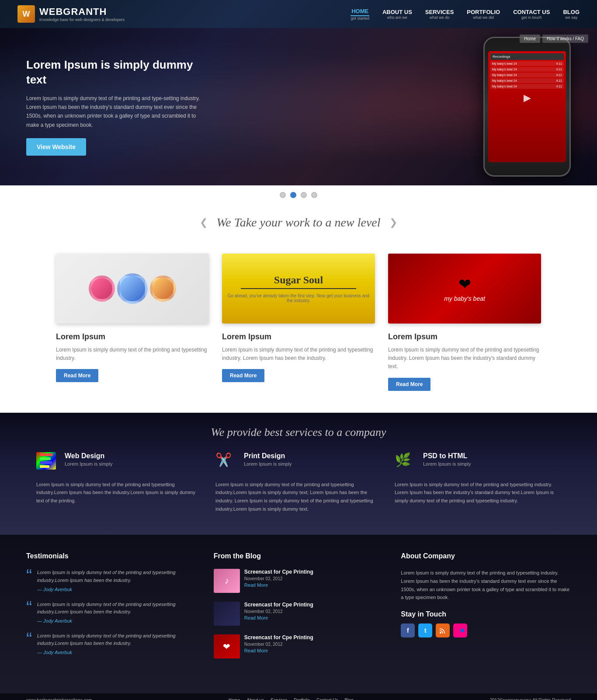 The height and width of the screenshot is (700, 597). Describe the element at coordinates (571, 14) in the screenshot. I see `nav-blog: BLOG we say` at that location.